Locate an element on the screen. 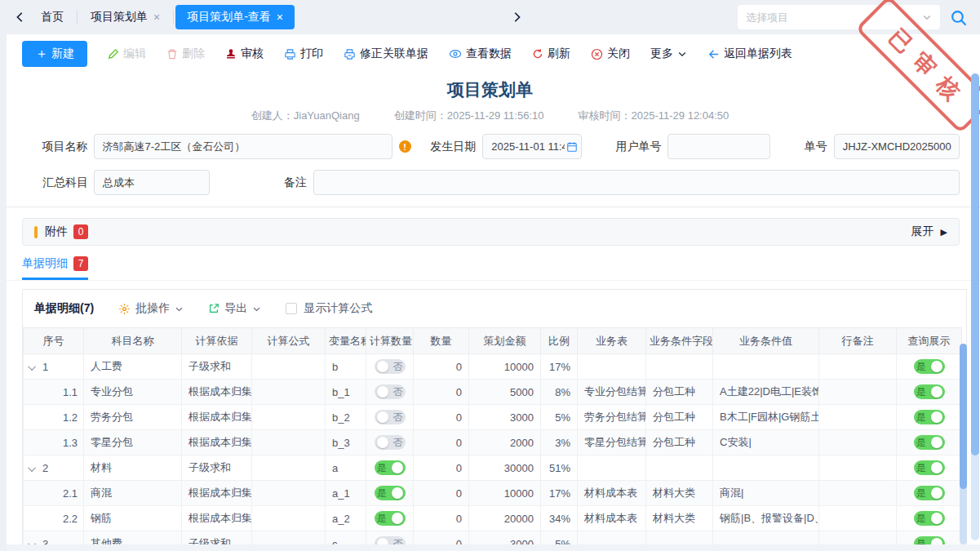 The height and width of the screenshot is (551, 980). column-header: 序号 is located at coordinates (54, 341).